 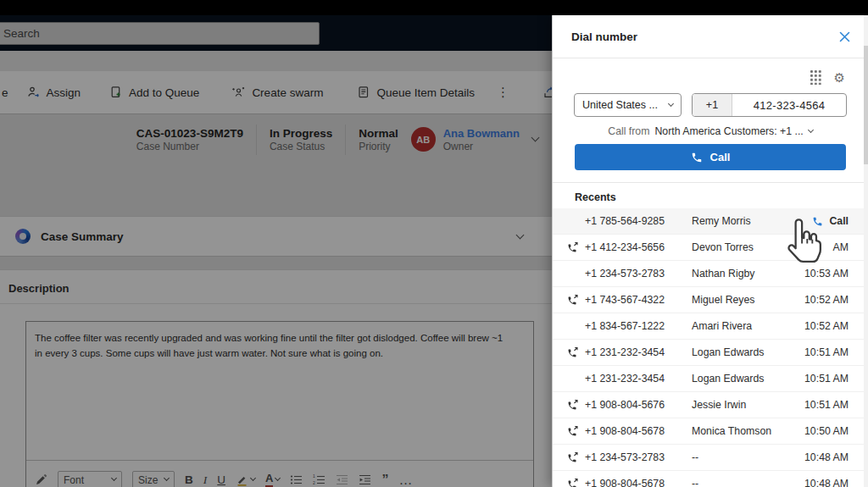 What do you see at coordinates (710, 327) in the screenshot?
I see `recent-call-row: +1 834-567-1222Amari Rivera10:52 AM` at bounding box center [710, 327].